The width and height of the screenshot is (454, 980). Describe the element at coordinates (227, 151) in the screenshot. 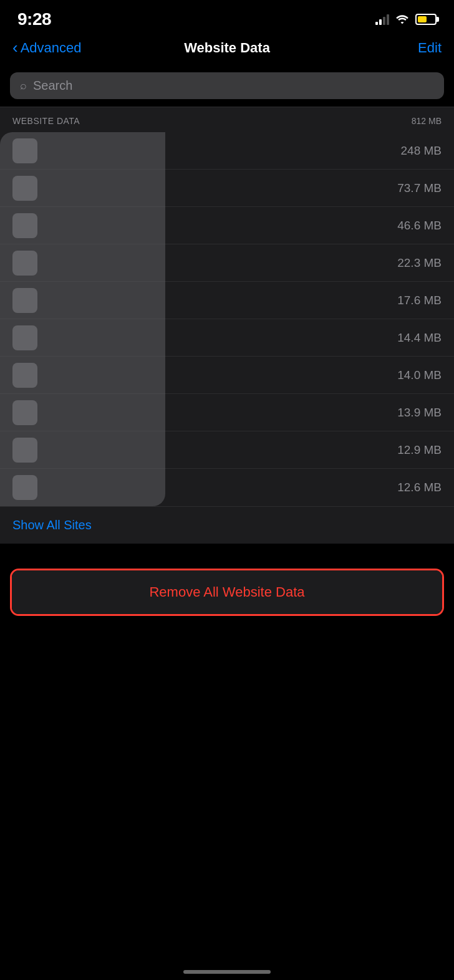

I see `table-row: 248 MB` at that location.